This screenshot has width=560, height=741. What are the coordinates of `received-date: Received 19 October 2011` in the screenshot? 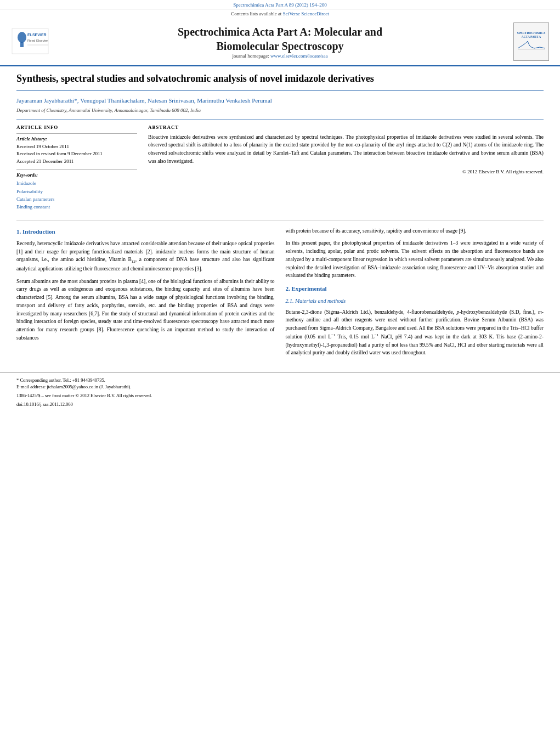 It's located at (77, 147).